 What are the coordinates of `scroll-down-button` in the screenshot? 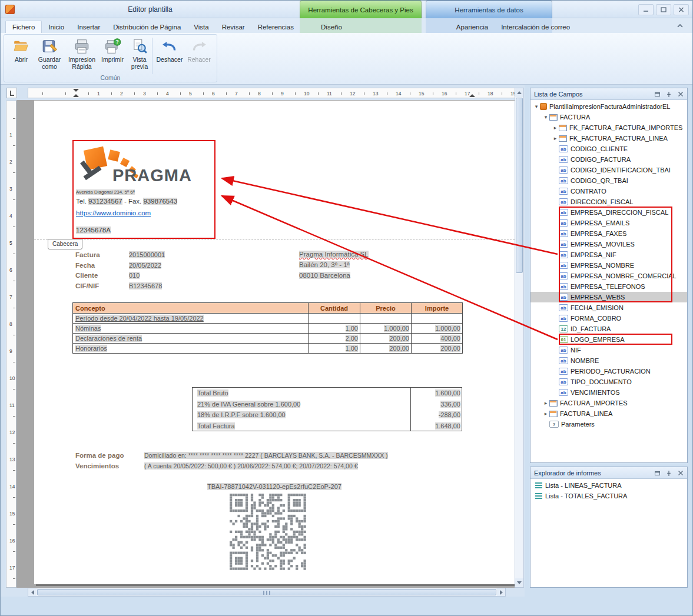 It's located at (519, 582).